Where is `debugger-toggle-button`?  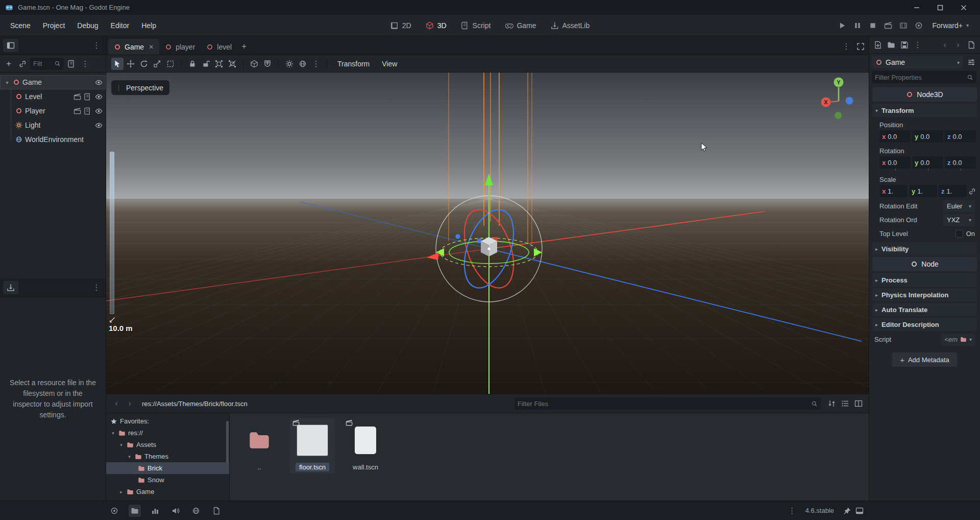 debugger-toggle-button is located at coordinates (155, 511).